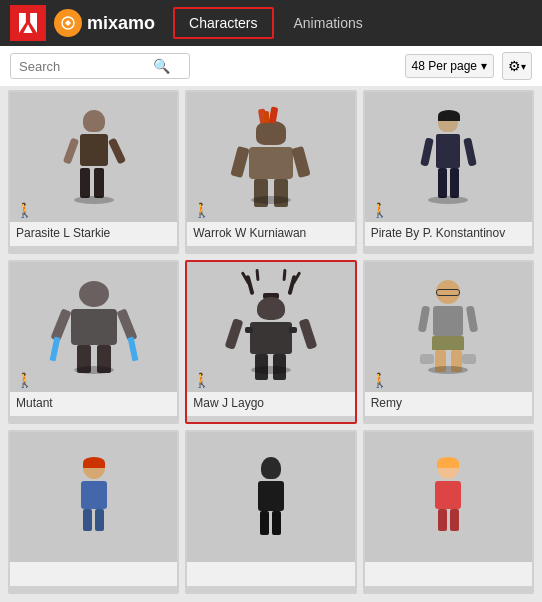 The height and width of the screenshot is (602, 542). I want to click on character-image-remy: 🚶, so click(448, 327).